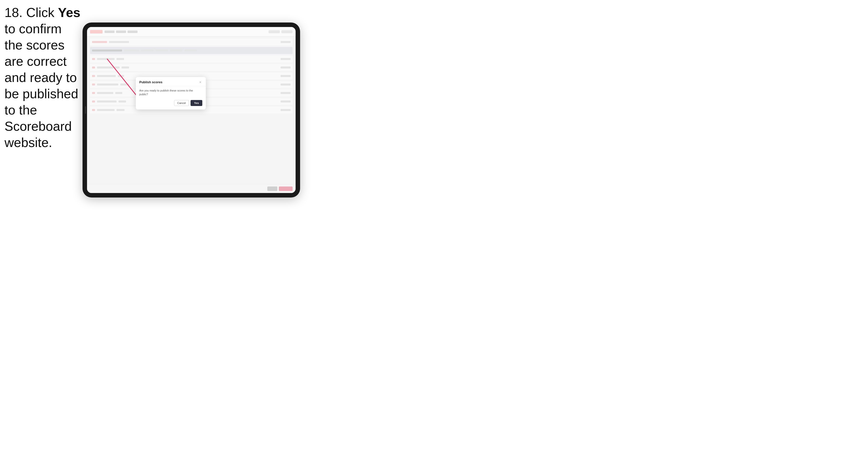  I want to click on instruction-text-before: Click, so click(42, 13).